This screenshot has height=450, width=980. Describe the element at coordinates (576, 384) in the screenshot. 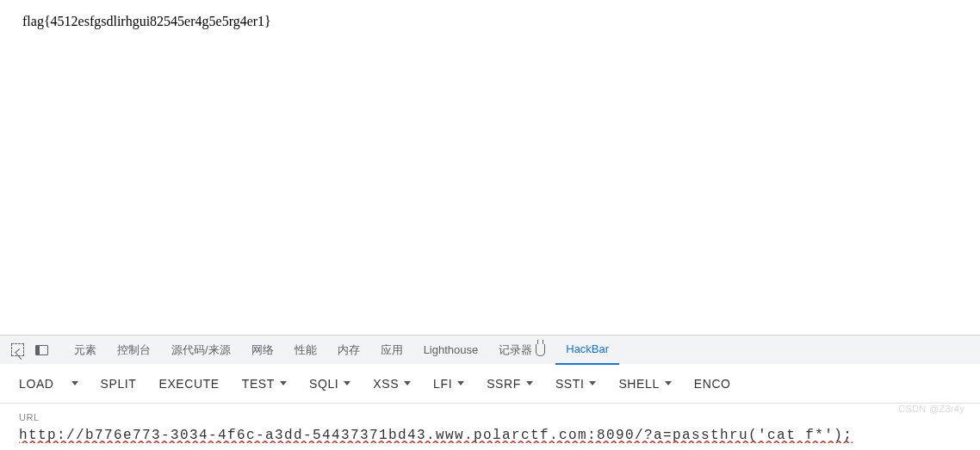

I see `ssti-button: SSTI` at that location.